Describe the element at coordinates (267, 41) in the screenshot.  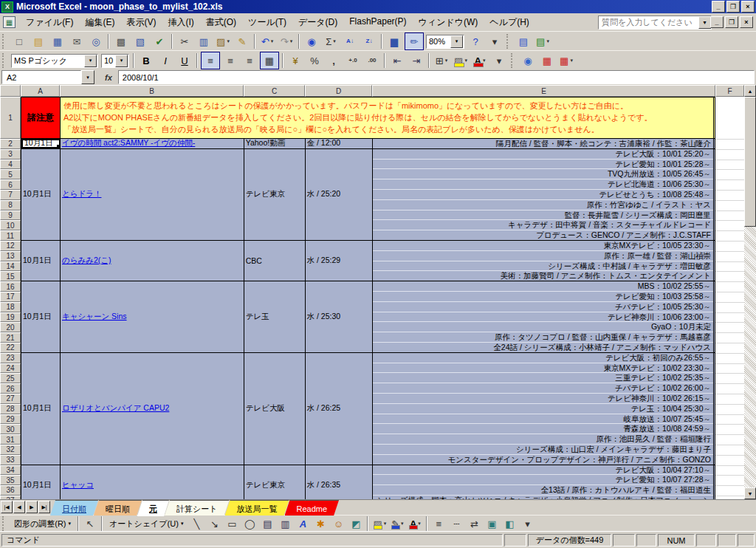
I see `undo-icon: ↶▾` at that location.